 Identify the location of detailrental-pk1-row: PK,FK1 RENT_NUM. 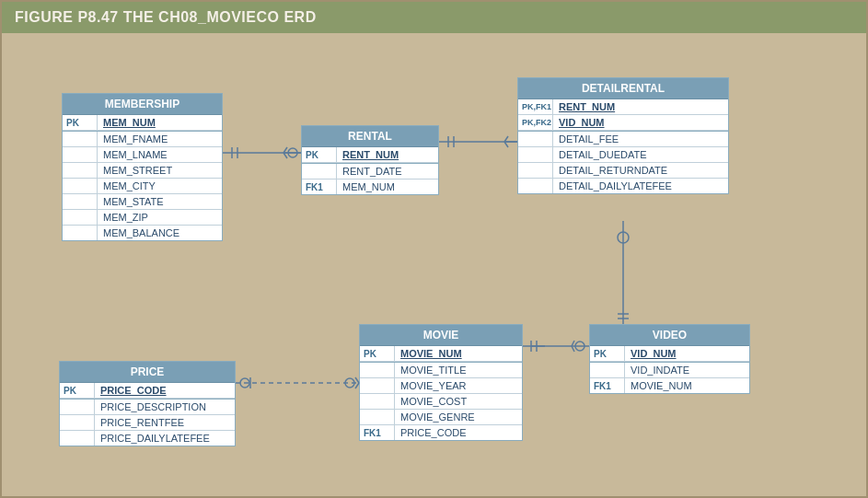
(623, 107).